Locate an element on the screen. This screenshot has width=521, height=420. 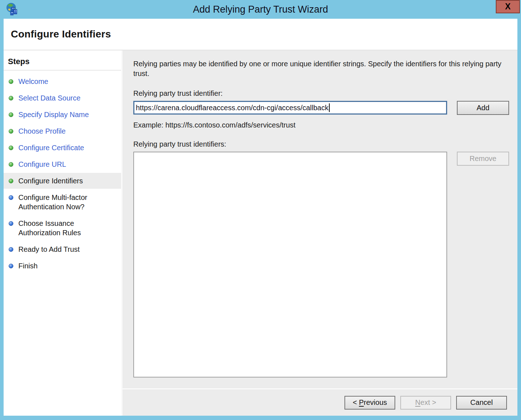
step-item-finish: Finish is located at coordinates (62, 266).